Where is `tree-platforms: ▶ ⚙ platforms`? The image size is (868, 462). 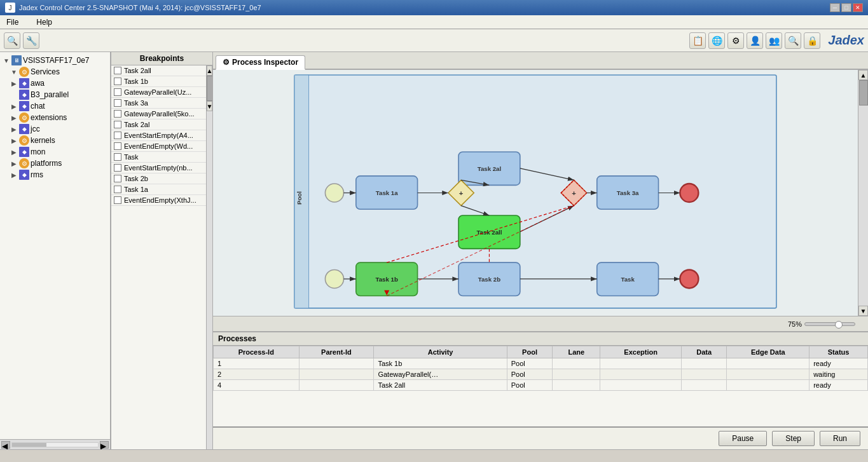 tree-platforms: ▶ ⚙ platforms is located at coordinates (59, 163).